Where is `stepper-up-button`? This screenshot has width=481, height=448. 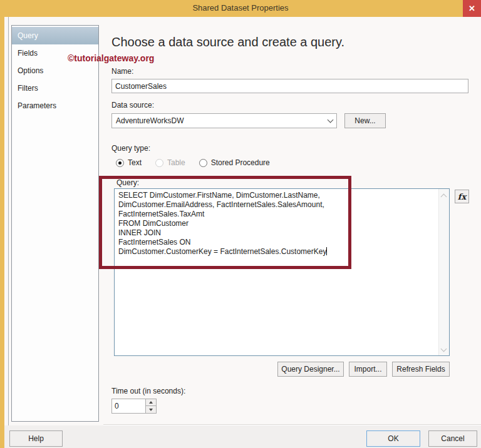 stepper-up-button is located at coordinates (151, 403).